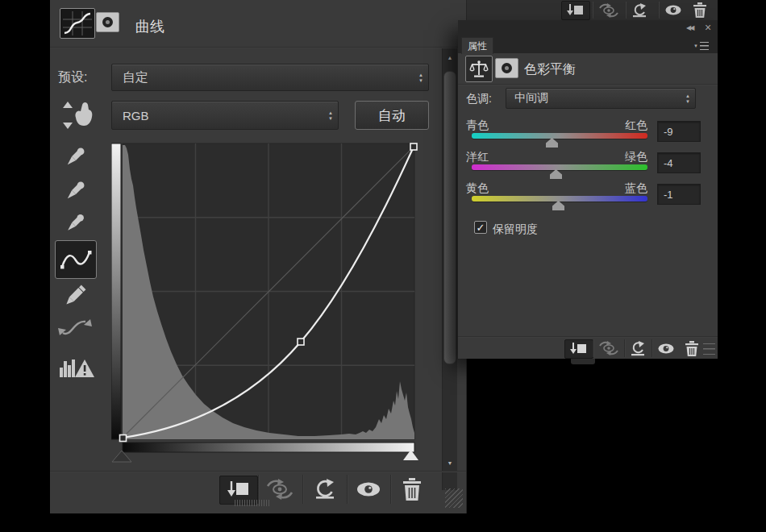 Image resolution: width=766 pixels, height=532 pixels. I want to click on reset-icon, so click(638, 348).